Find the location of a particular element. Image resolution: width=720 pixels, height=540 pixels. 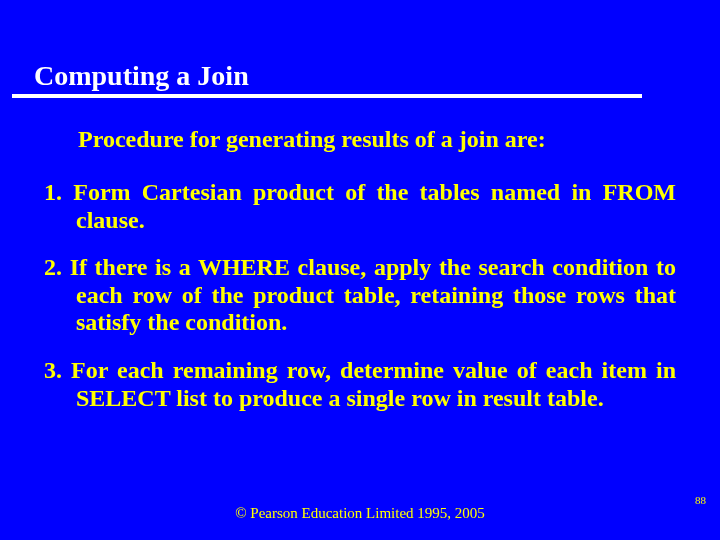

copyright-footer: © Pearson Education Limited 1995, 2005 is located at coordinates (360, 514).